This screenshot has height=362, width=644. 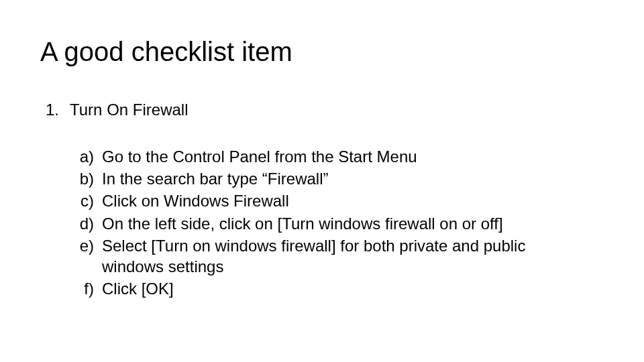 What do you see at coordinates (58, 110) in the screenshot?
I see `list-number-marker: 1.` at bounding box center [58, 110].